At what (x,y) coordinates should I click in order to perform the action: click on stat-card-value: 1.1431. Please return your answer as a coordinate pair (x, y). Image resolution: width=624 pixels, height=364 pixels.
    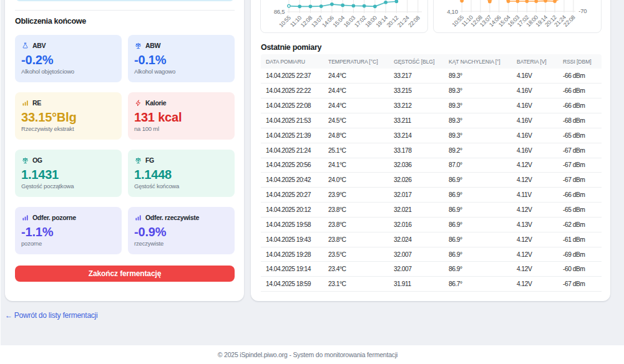
    Looking at the image, I should click on (69, 175).